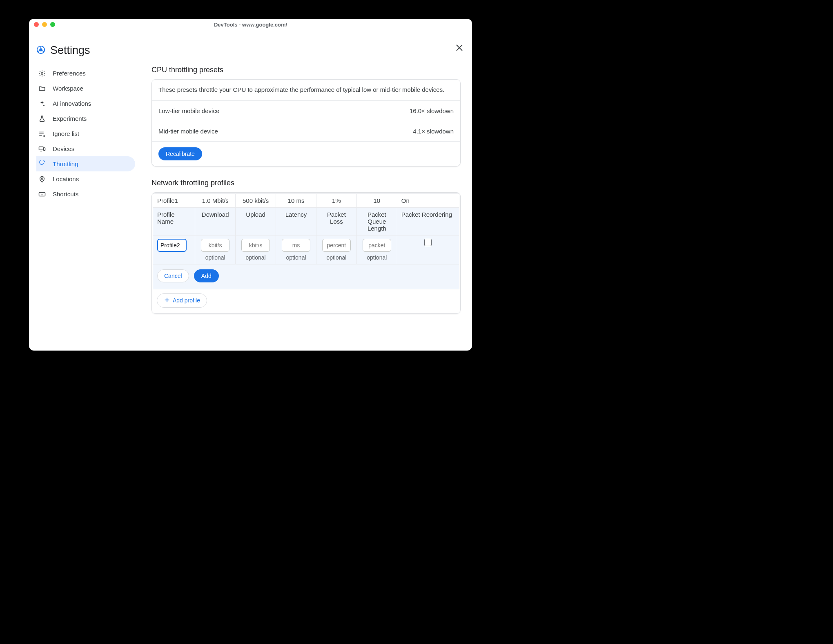 The width and height of the screenshot is (833, 644). Describe the element at coordinates (66, 179) in the screenshot. I see `sidebar-item-label: Locations` at that location.